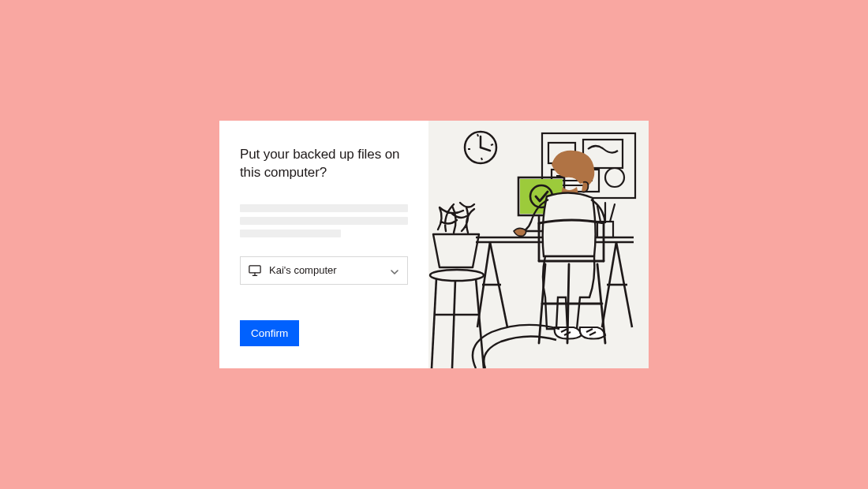 Image resolution: width=868 pixels, height=489 pixels. I want to click on description-placeholder, so click(324, 221).